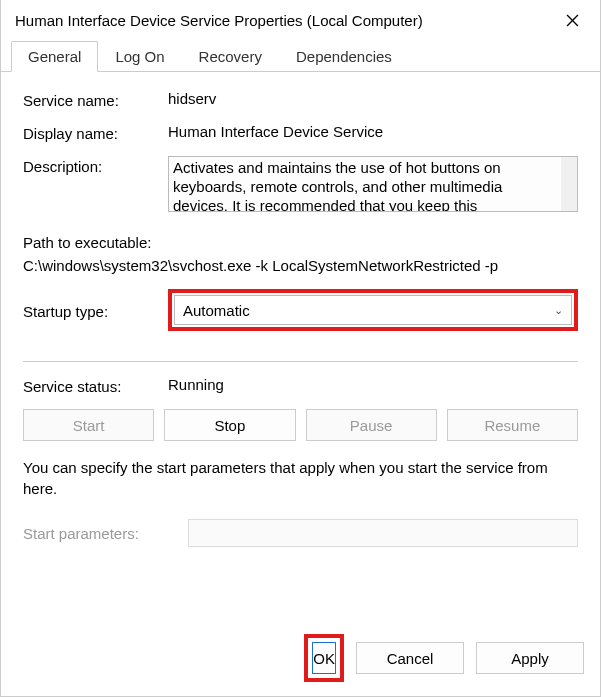 The height and width of the screenshot is (697, 601). Describe the element at coordinates (373, 310) in the screenshot. I see `startup-type-select: Automatic ⌄` at that location.